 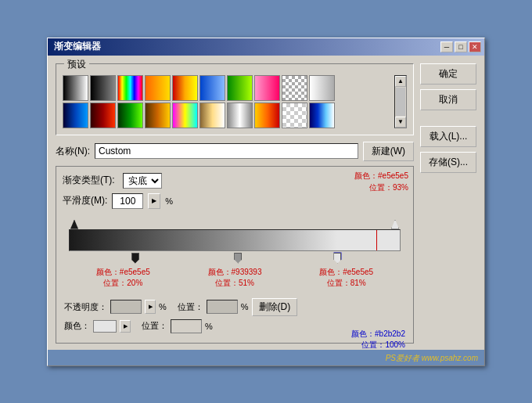 What do you see at coordinates (448, 100) in the screenshot?
I see `cancel-button: 取消` at bounding box center [448, 100].